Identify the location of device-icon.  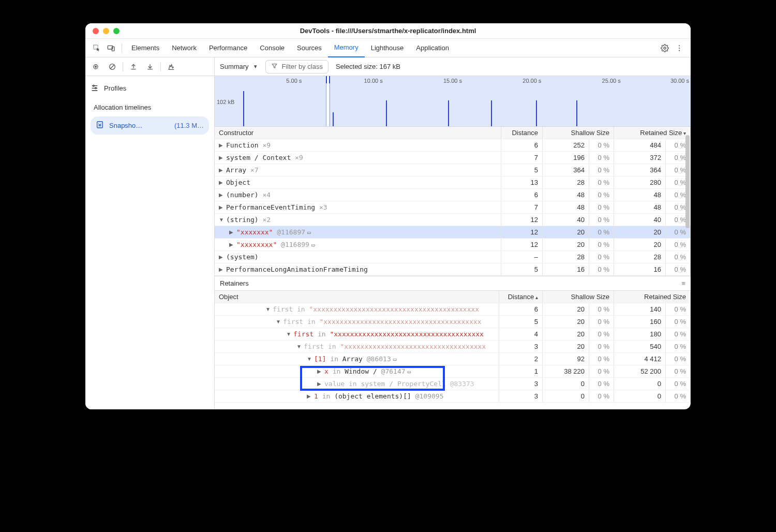
(111, 48).